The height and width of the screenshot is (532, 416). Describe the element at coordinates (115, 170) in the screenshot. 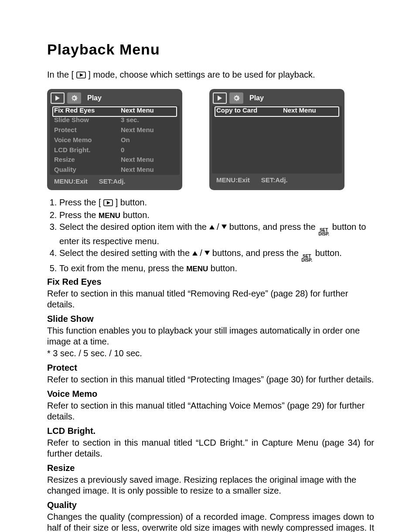

I see `menu-row: QualityNext Menu` at that location.